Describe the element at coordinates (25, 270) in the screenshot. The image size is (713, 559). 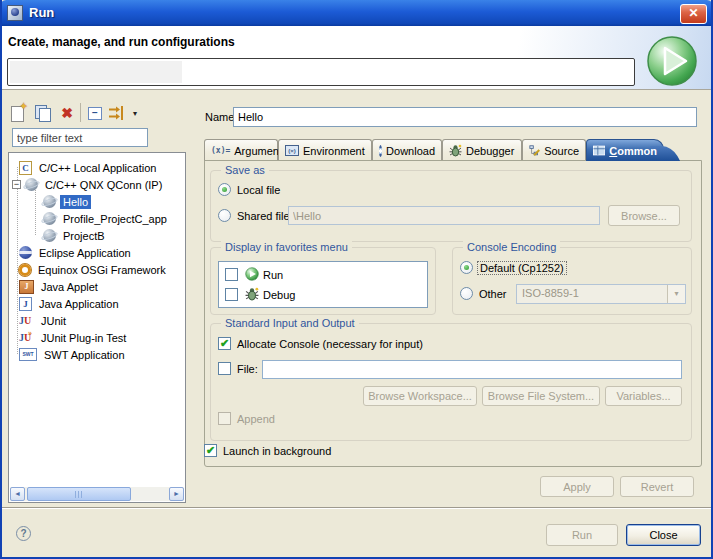
I see `equinox-framework-icon` at that location.